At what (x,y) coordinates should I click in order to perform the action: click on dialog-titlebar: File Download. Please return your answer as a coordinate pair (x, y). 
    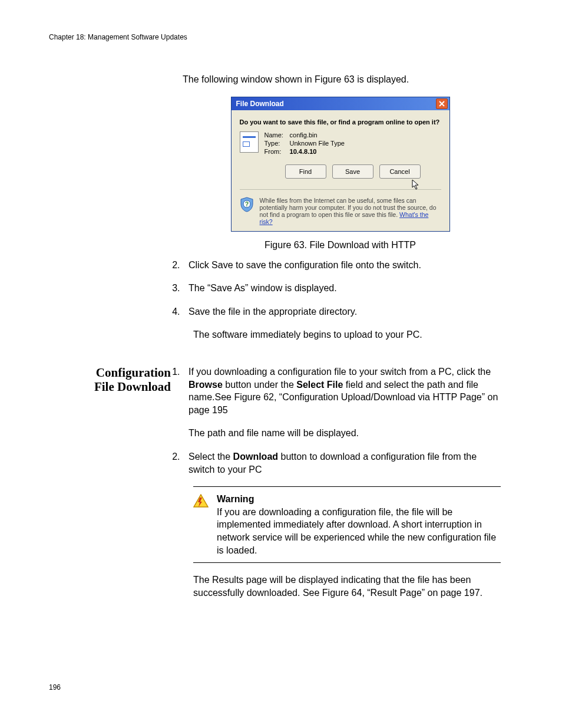
    Looking at the image, I should click on (340, 104).